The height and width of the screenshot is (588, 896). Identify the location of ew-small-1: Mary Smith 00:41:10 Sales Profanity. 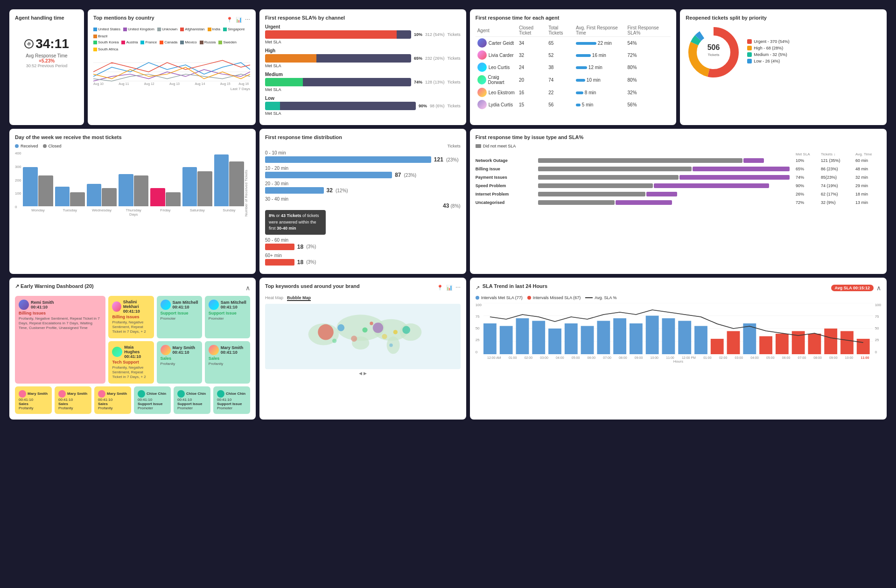
(34, 400).